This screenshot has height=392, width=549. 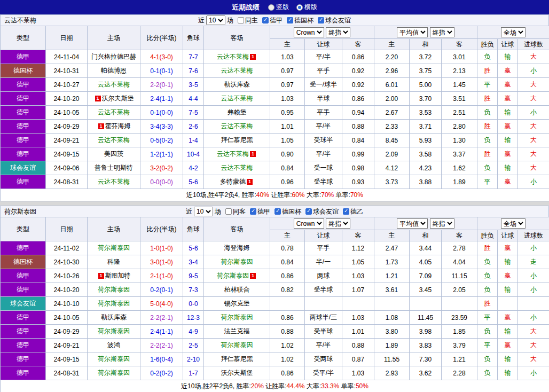 What do you see at coordinates (114, 99) in the screenshot?
I see `home-team-cell: 1沃尔夫斯堡` at bounding box center [114, 99].